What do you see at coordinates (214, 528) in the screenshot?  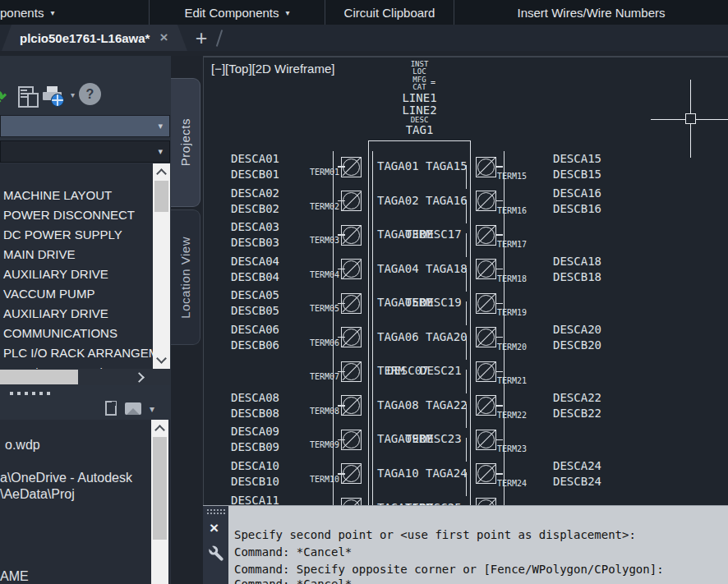 I see `close-icon: ×` at bounding box center [214, 528].